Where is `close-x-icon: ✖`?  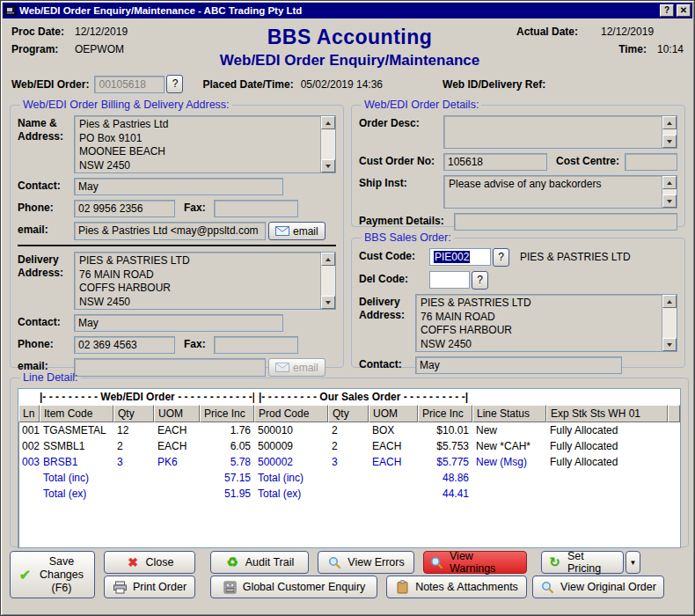
close-x-icon: ✖ is located at coordinates (134, 562).